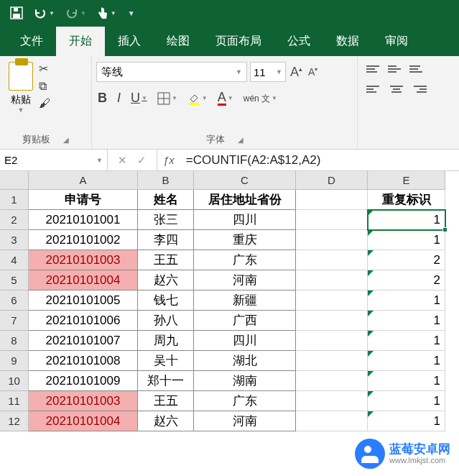 The width and height of the screenshot is (459, 476). I want to click on cell-B1: 姓名, so click(166, 200).